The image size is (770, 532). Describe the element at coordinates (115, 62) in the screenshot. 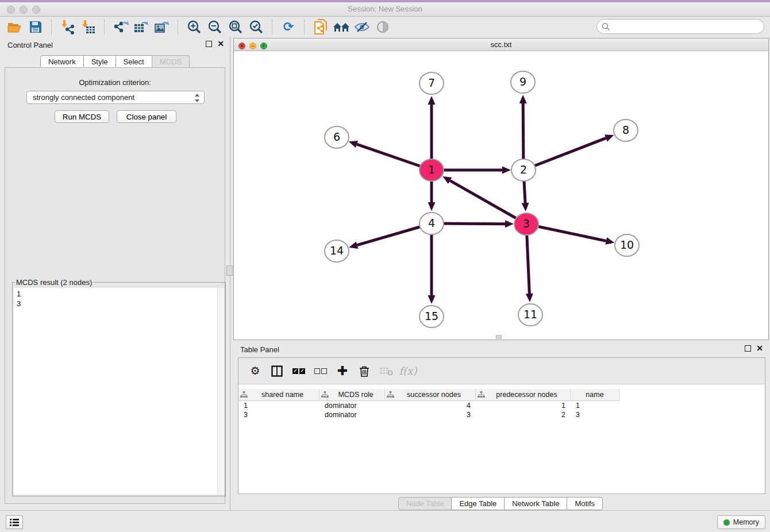

I see `control-panel-tabs: NetworkStyleSelectMCDS` at that location.